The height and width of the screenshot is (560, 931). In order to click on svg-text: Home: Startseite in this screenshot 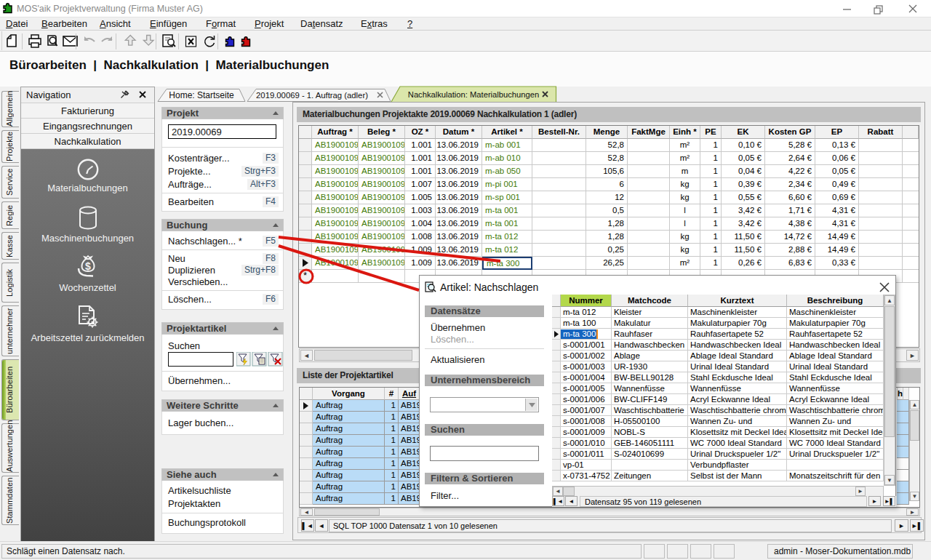, I will do `click(201, 95)`.